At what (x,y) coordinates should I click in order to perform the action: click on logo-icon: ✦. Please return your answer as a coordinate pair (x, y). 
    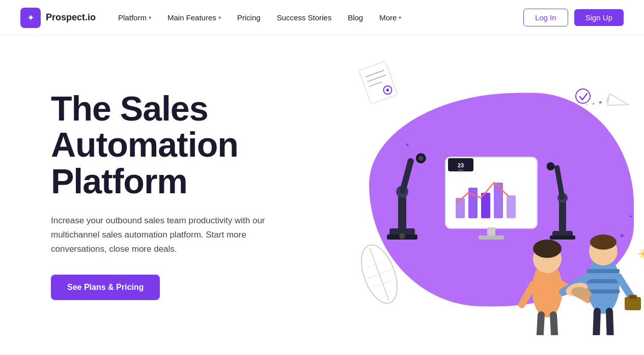
    Looking at the image, I should click on (31, 18).